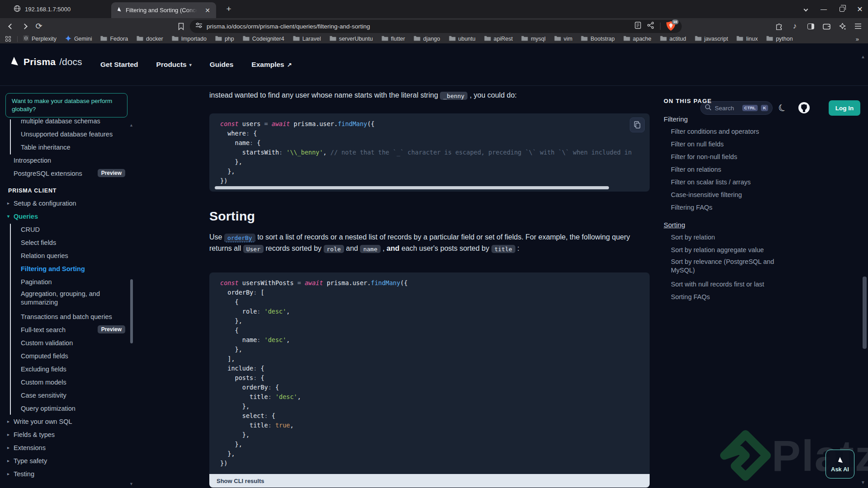 The image size is (868, 488). What do you see at coordinates (189, 39) in the screenshot?
I see `bookmark-item: Importado` at bounding box center [189, 39].